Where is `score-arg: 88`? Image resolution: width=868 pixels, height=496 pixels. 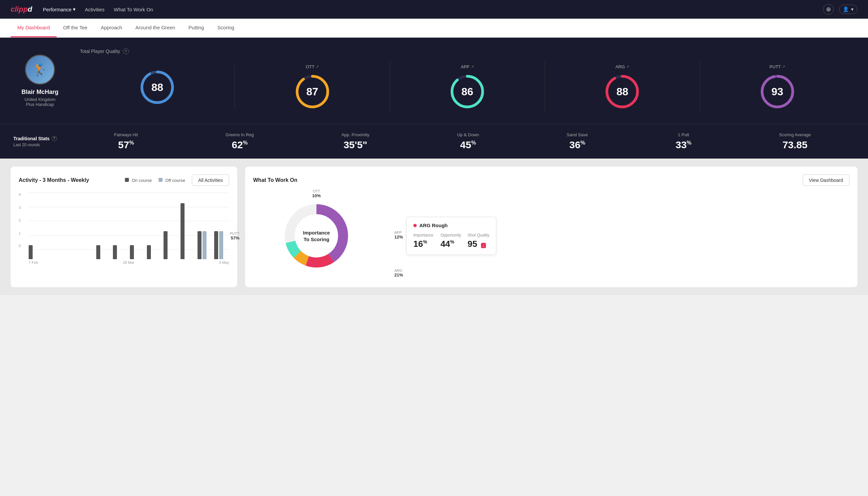
score-arg: 88 is located at coordinates (622, 92).